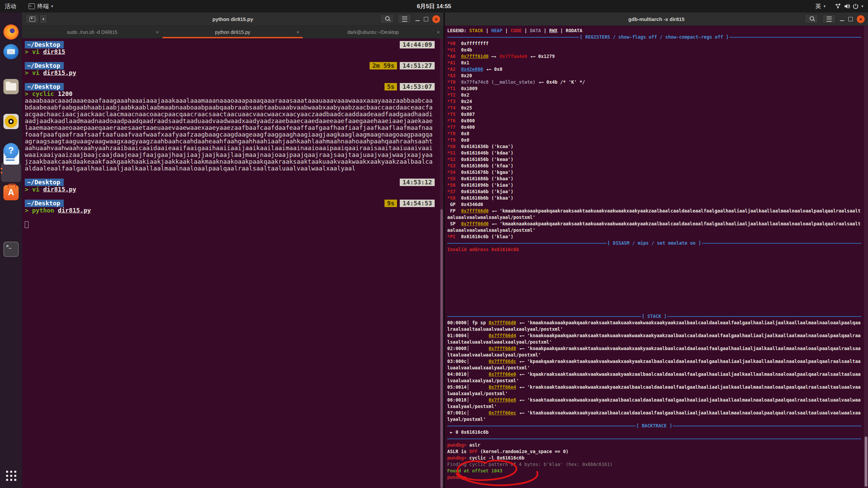  I want to click on pwndbg-line: 02:0008│ 0x7fff66d8 ◂— 'koaakpaakqaakraa…, so click(654, 352).